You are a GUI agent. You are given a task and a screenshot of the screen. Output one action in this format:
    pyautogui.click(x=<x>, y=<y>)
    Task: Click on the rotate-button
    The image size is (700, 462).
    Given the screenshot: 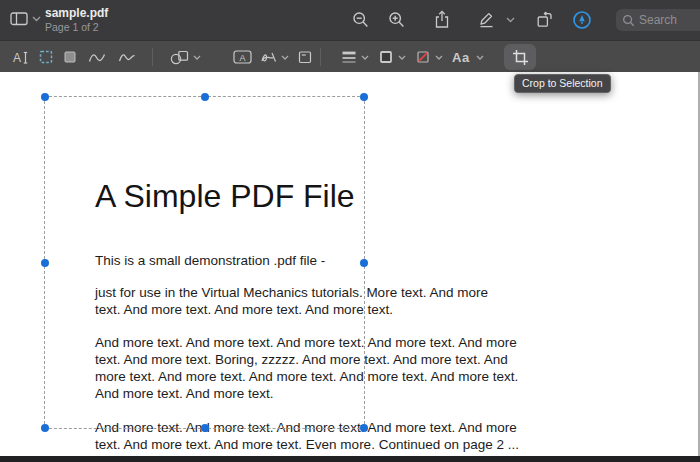 What is the action you would take?
    pyautogui.click(x=544, y=20)
    